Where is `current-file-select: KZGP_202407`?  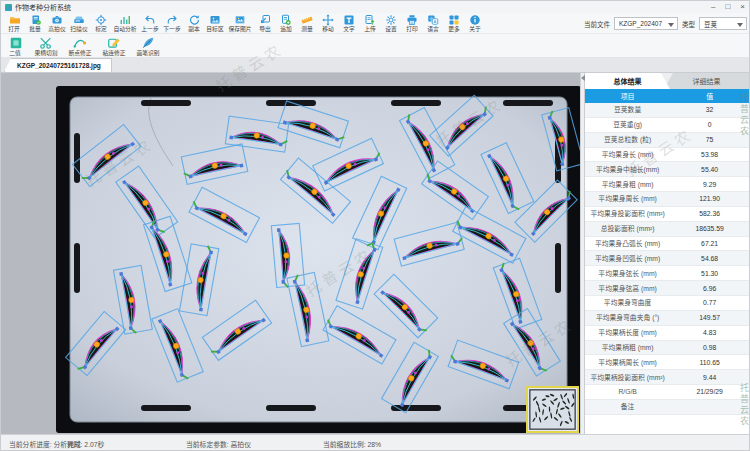 current-file-select: KZGP_202407 is located at coordinates (646, 24).